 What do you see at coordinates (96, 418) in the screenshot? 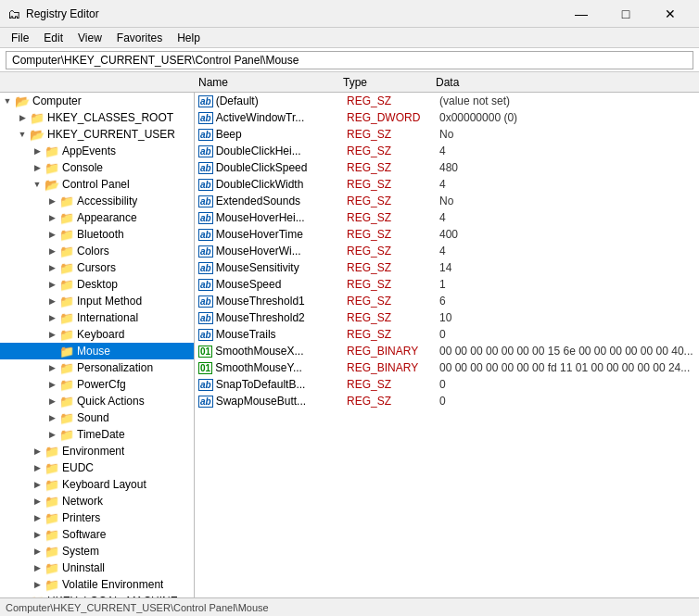
I see `tree-item-sound: ▶📁Sound` at bounding box center [96, 418].